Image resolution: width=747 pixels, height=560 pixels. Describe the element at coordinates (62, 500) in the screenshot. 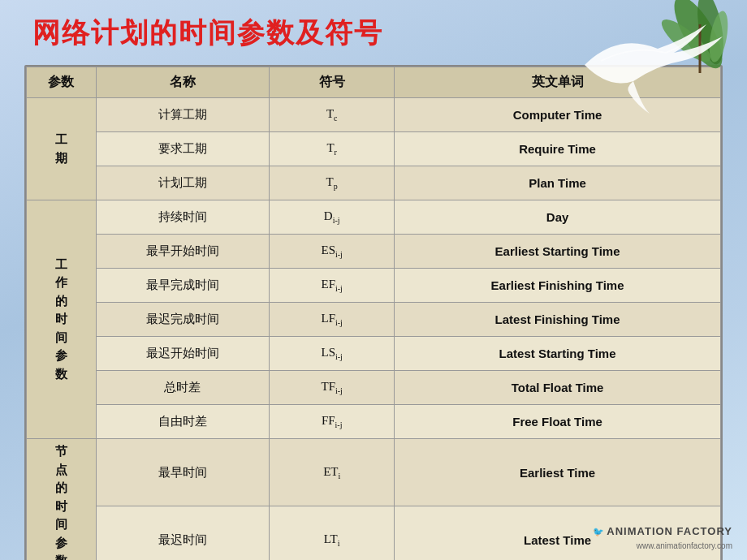

I see `category-cell-2: 节 点 的 时 间 参 数` at that location.